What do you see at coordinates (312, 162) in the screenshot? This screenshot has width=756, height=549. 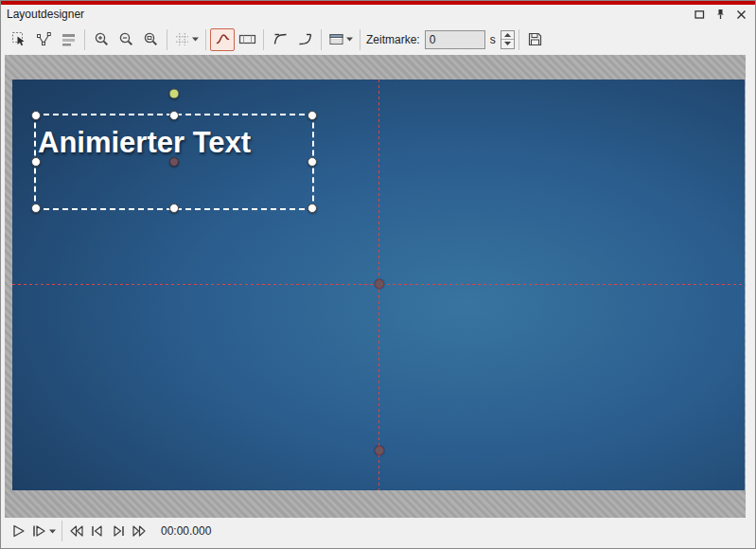 I see `resize-handle-middle-right` at bounding box center [312, 162].